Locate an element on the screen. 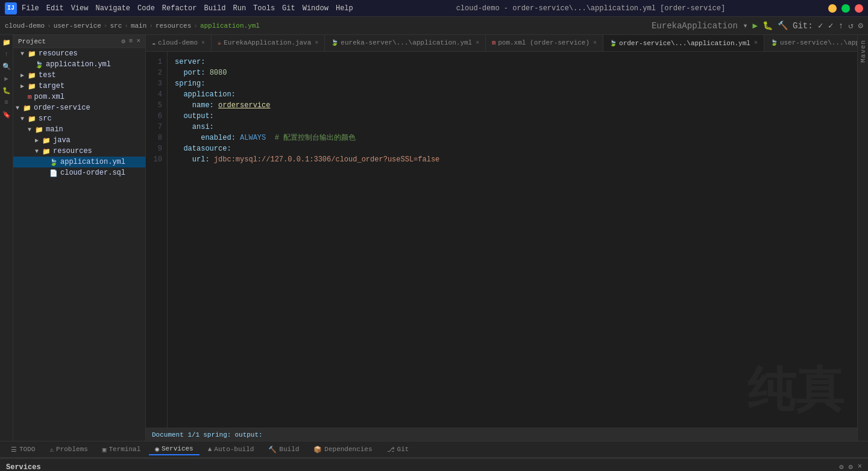 The width and height of the screenshot is (868, 471). tab-eureka-yml: 🍃 eureka-server\...\application.yml × is located at coordinates (405, 43).